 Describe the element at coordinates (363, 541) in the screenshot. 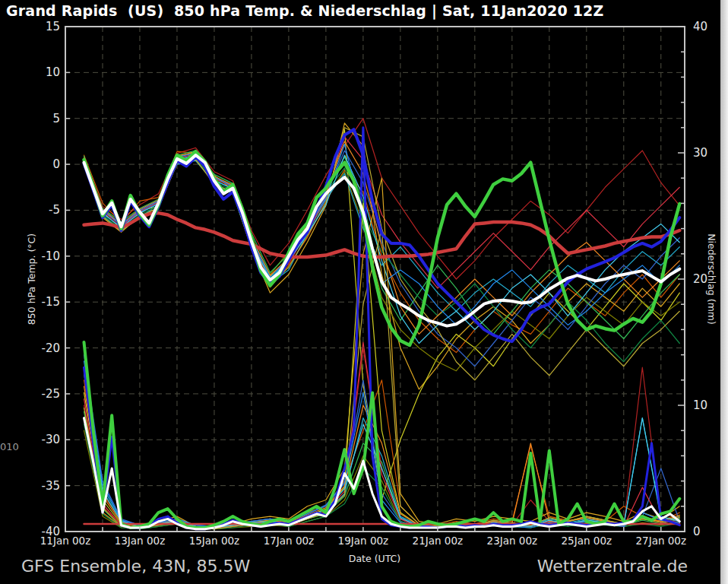

I see `date-tick-label: 19Jan 00z` at that location.